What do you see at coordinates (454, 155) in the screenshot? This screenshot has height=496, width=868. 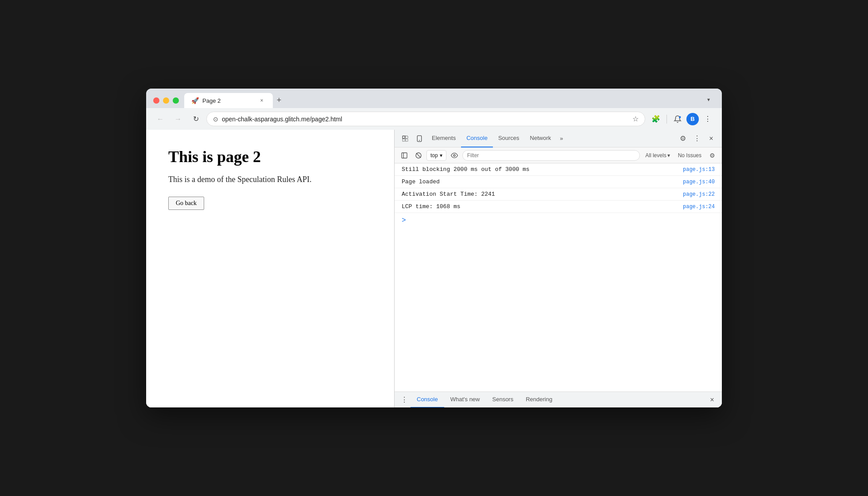 I see `console-eye-button` at bounding box center [454, 155].